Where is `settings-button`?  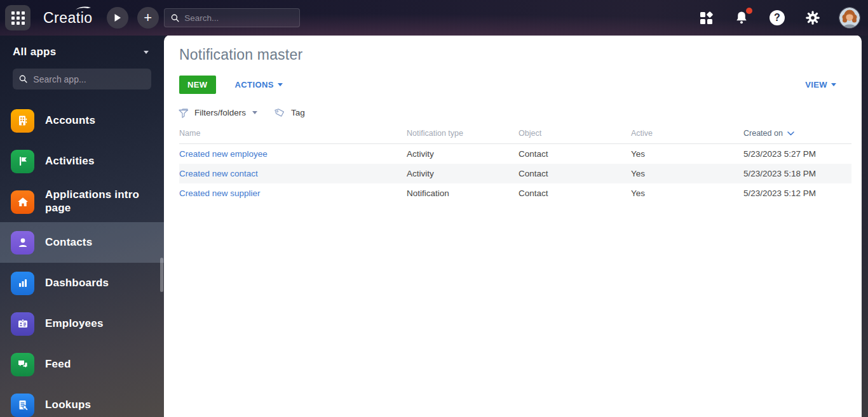 settings-button is located at coordinates (813, 18).